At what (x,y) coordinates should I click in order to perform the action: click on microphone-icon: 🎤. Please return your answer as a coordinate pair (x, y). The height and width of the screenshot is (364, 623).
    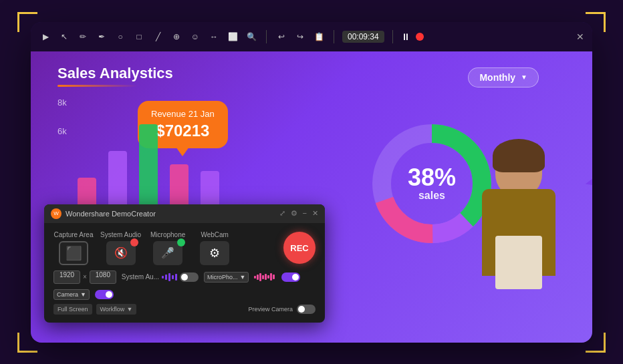
    Looking at the image, I should click on (168, 252).